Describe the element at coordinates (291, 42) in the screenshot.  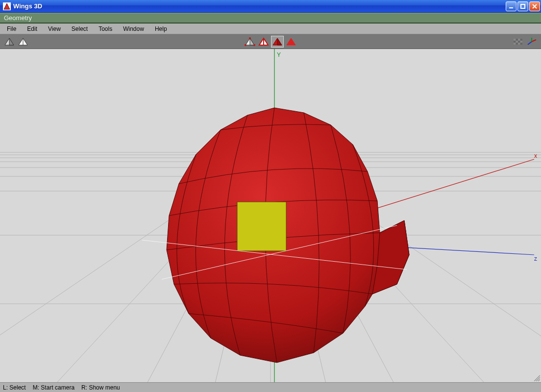
I see `body-mode-icon` at that location.